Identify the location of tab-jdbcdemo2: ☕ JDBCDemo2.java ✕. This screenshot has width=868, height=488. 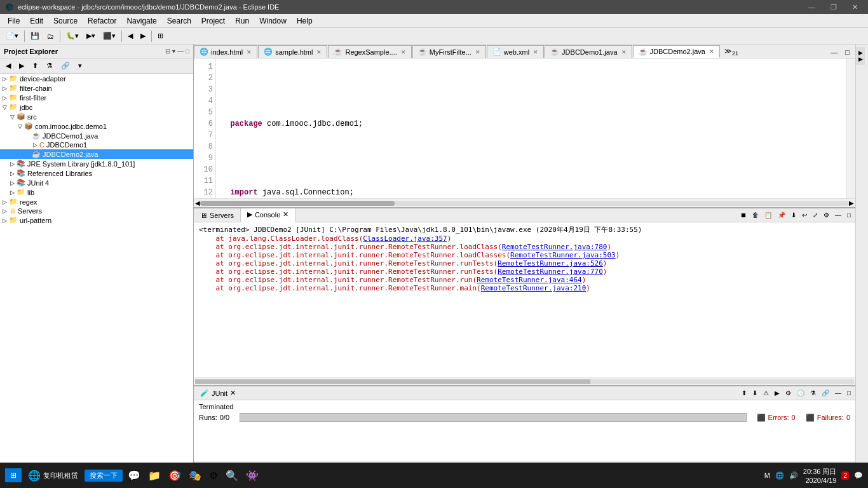
(676, 51).